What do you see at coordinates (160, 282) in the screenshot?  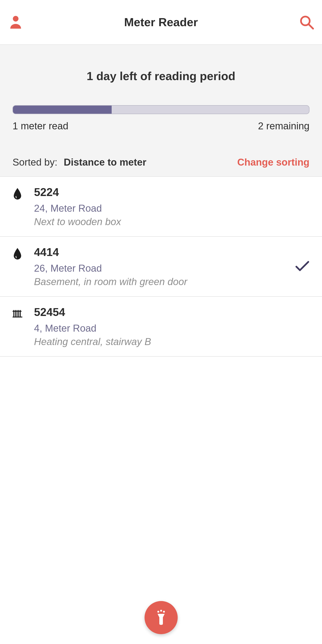 I see `meter-note: Basement, in room with green door` at bounding box center [160, 282].